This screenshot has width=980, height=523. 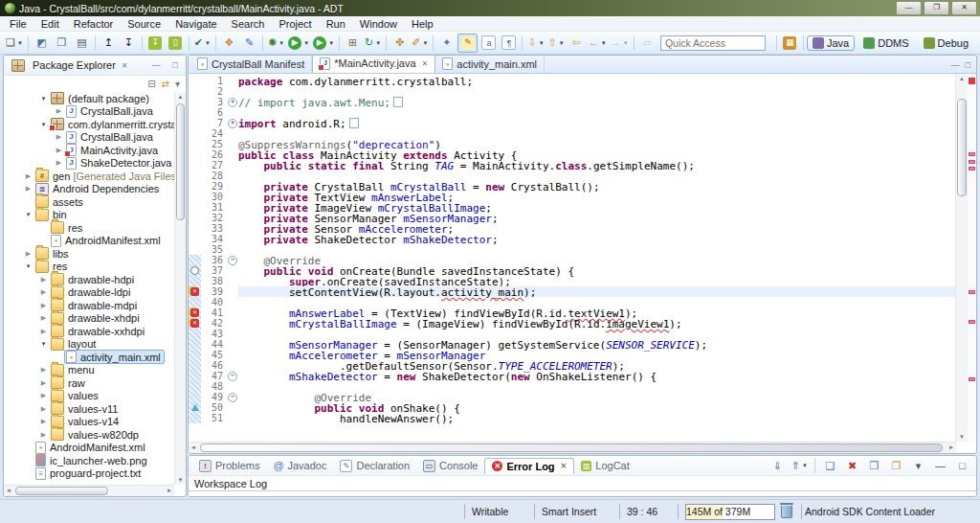 I want to click on menu-help: Help, so click(x=423, y=24).